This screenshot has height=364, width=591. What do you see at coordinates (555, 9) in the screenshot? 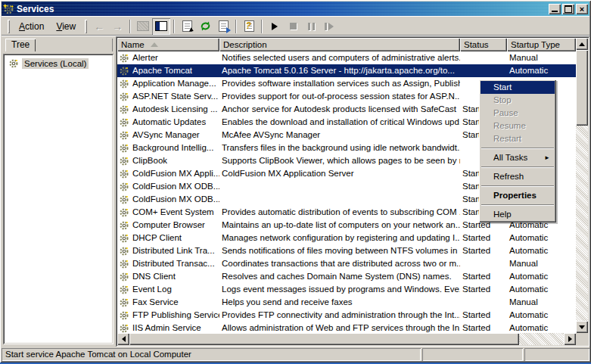
I see `minimize-button` at bounding box center [555, 9].